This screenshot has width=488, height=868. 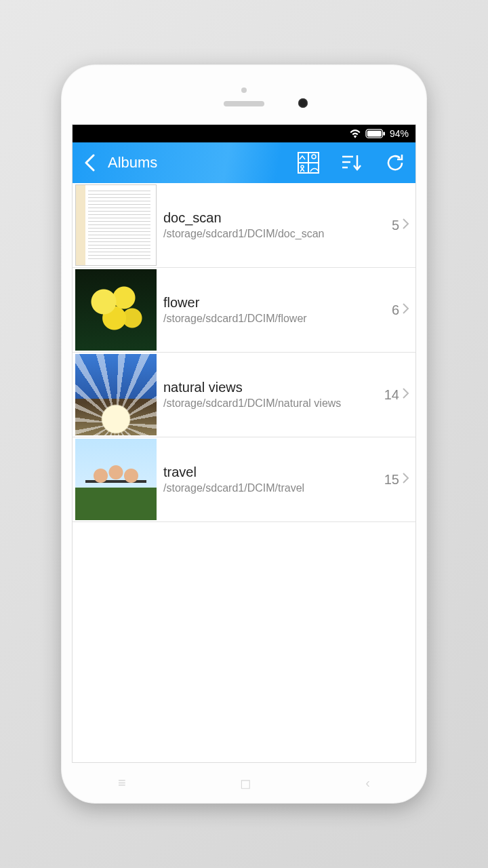 What do you see at coordinates (396, 225) in the screenshot?
I see `album-count: 5` at bounding box center [396, 225].